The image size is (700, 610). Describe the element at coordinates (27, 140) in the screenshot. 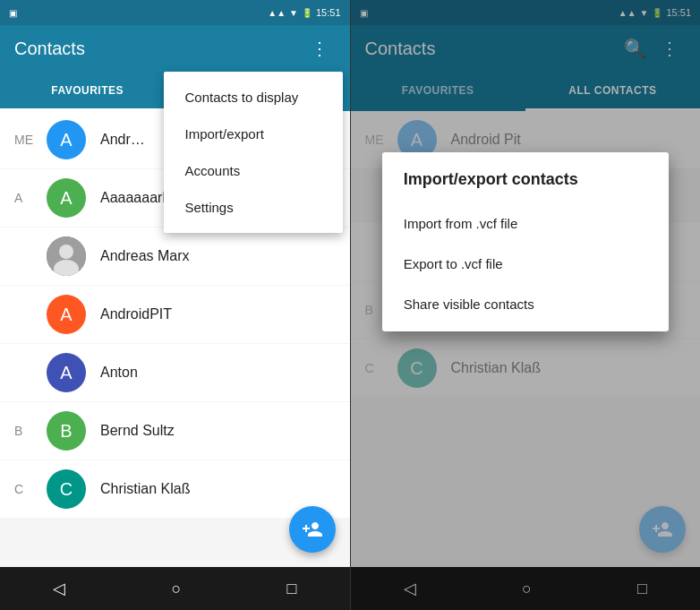

I see `section-me-left: ME` at that location.